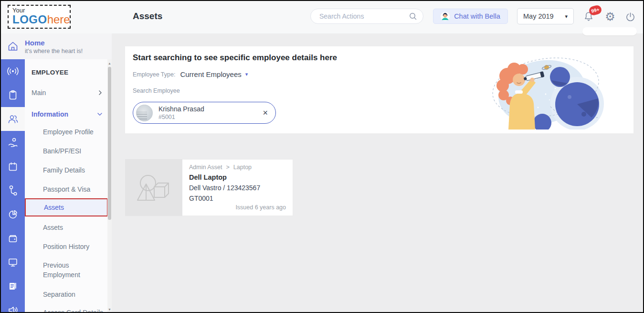 Image resolution: width=644 pixels, height=313 pixels. I want to click on asset-breadcrumb: Admin Asset > Laptop, so click(238, 167).